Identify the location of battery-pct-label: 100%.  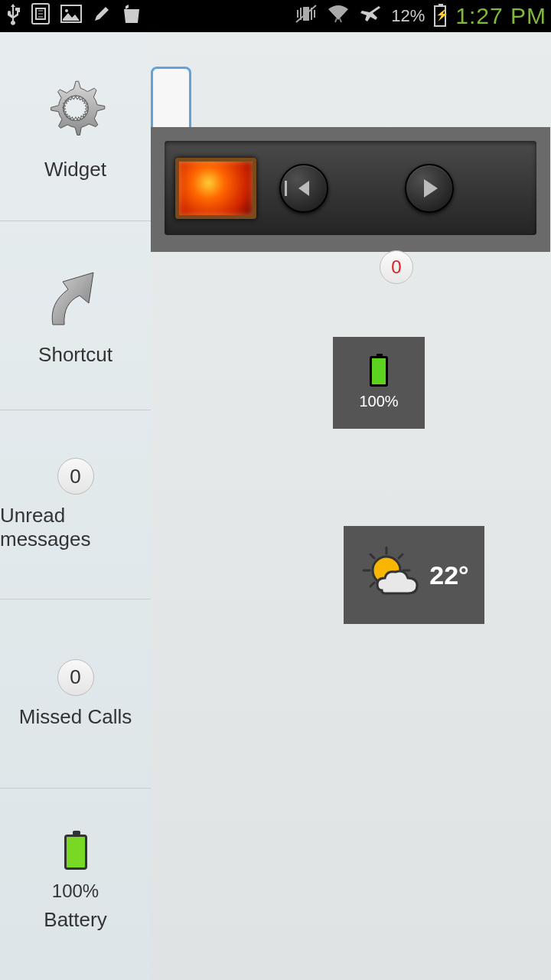
(75, 891).